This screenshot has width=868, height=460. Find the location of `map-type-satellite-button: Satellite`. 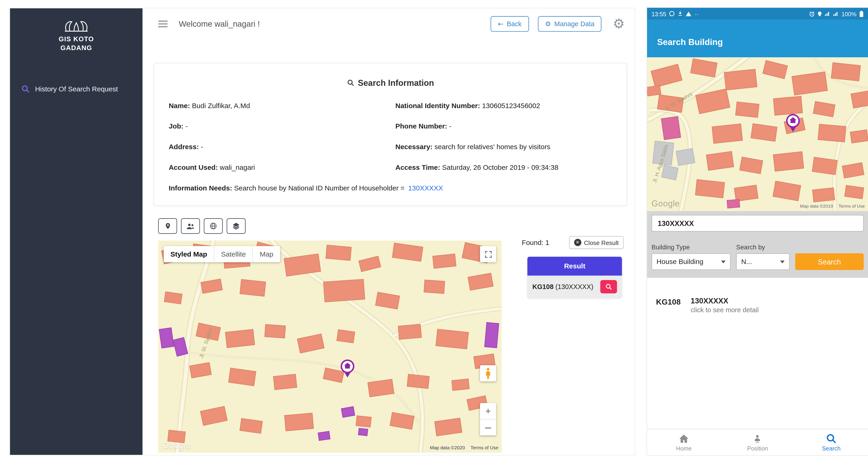

map-type-satellite-button: Satellite is located at coordinates (233, 254).